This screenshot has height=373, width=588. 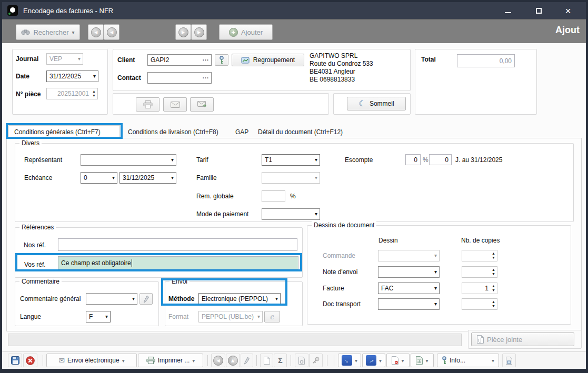 What do you see at coordinates (31, 317) in the screenshot?
I see `langue-label: Langue` at bounding box center [31, 317].